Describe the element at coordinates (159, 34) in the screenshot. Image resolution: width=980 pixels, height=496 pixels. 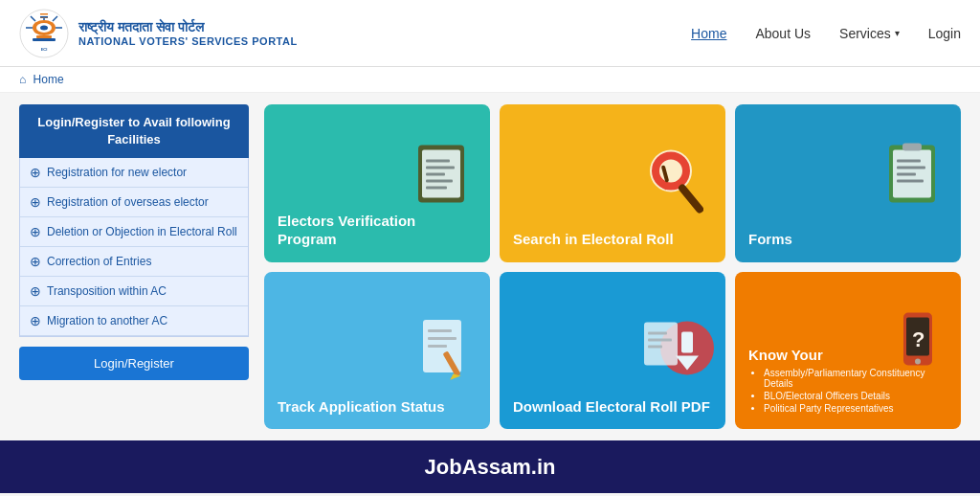
I see `logo-area: ECI राष्ट्रीय मतदाता सेवा पोर्टल NATIONA…` at that location.